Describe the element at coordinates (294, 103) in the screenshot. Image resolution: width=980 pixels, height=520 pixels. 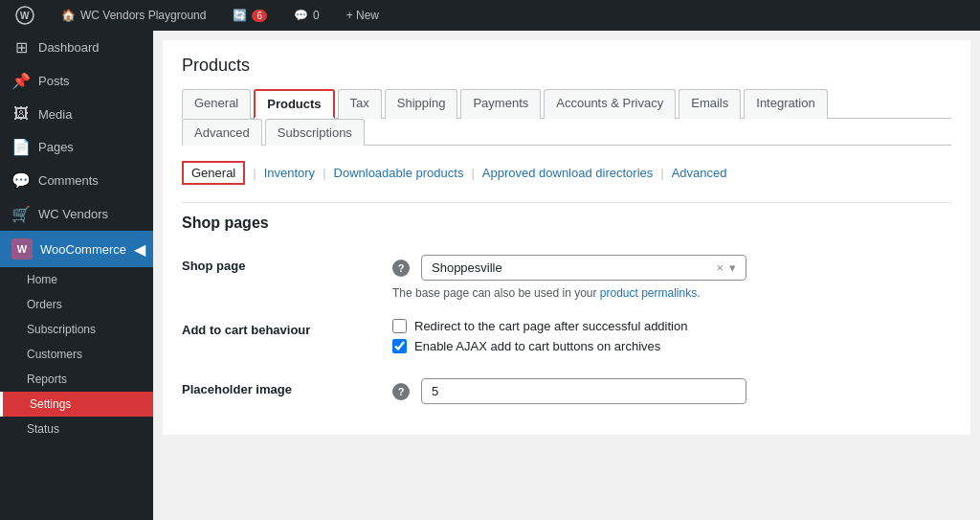
I see `tab-products: Products` at that location.